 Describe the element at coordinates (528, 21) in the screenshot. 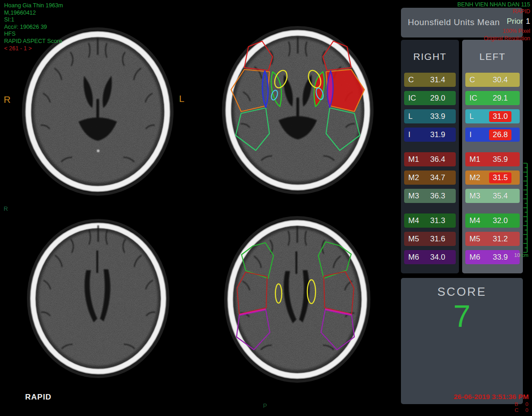

I see `prior-number: 1` at that location.